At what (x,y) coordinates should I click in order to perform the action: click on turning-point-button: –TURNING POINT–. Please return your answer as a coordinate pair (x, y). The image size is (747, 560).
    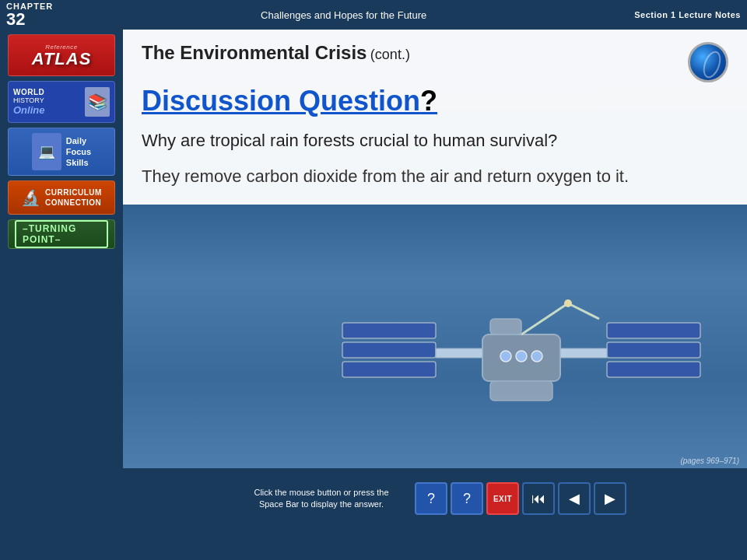
    Looking at the image, I should click on (61, 234).